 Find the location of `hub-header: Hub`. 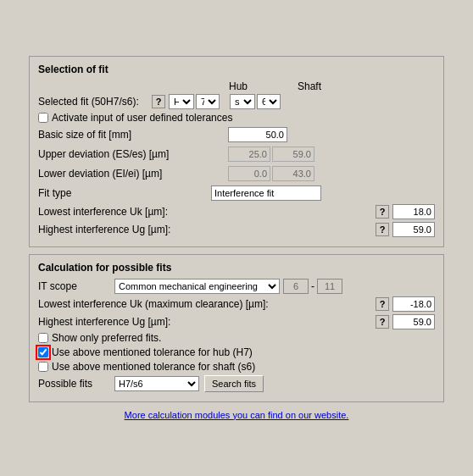

hub-header: Hub is located at coordinates (238, 86).